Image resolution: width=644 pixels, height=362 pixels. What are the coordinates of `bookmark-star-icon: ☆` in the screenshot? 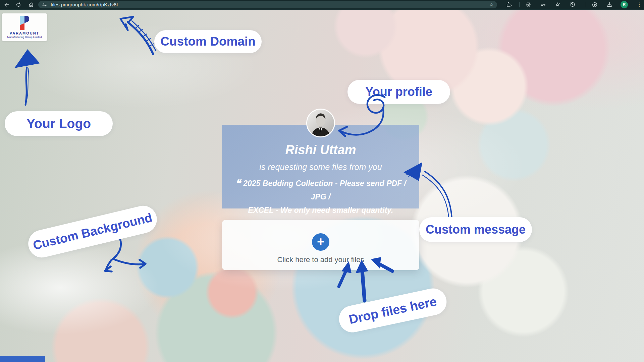 It's located at (492, 5).